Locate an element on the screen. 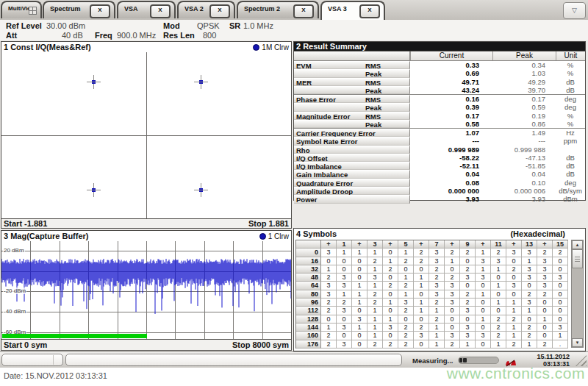 This screenshot has height=386, width=588. scroll-down-button: ▼ is located at coordinates (578, 343).